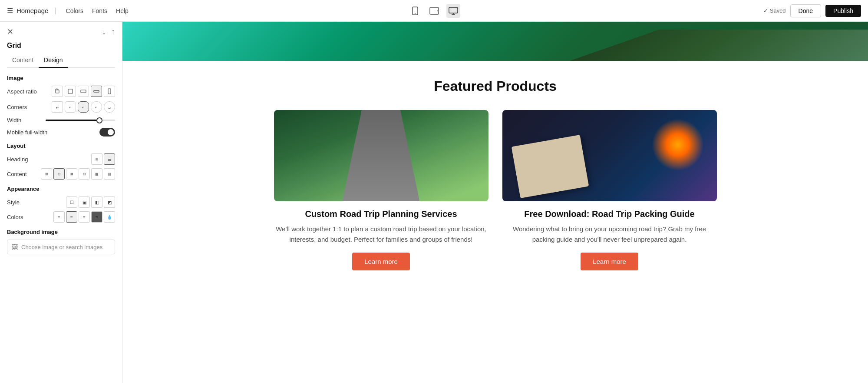 Image resolution: width=868 pixels, height=383 pixels. What do you see at coordinates (10, 32) in the screenshot?
I see `close-icon: ✕` at bounding box center [10, 32].